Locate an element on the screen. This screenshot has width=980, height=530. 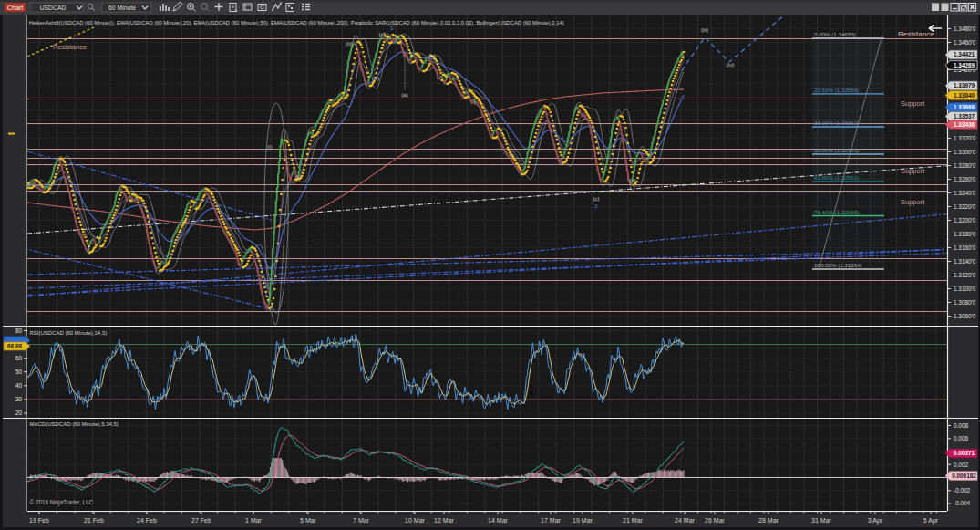
svg-text: (c) is located at coordinates (596, 199).